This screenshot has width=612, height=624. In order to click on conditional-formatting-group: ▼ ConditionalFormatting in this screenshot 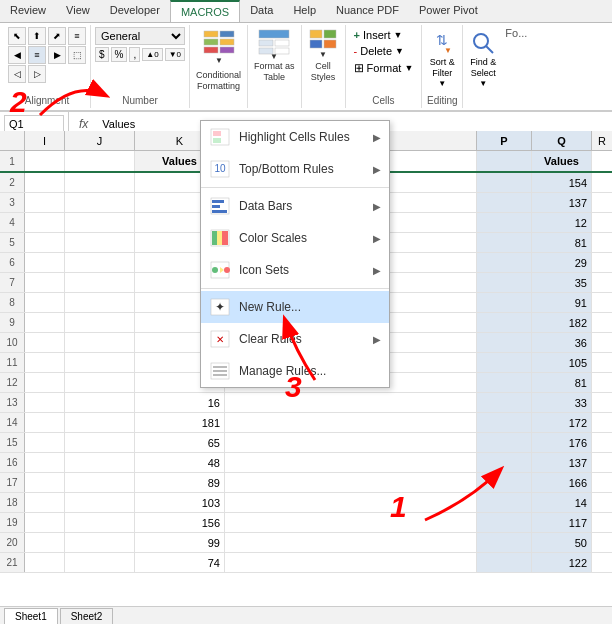, I will do `click(219, 66)`.